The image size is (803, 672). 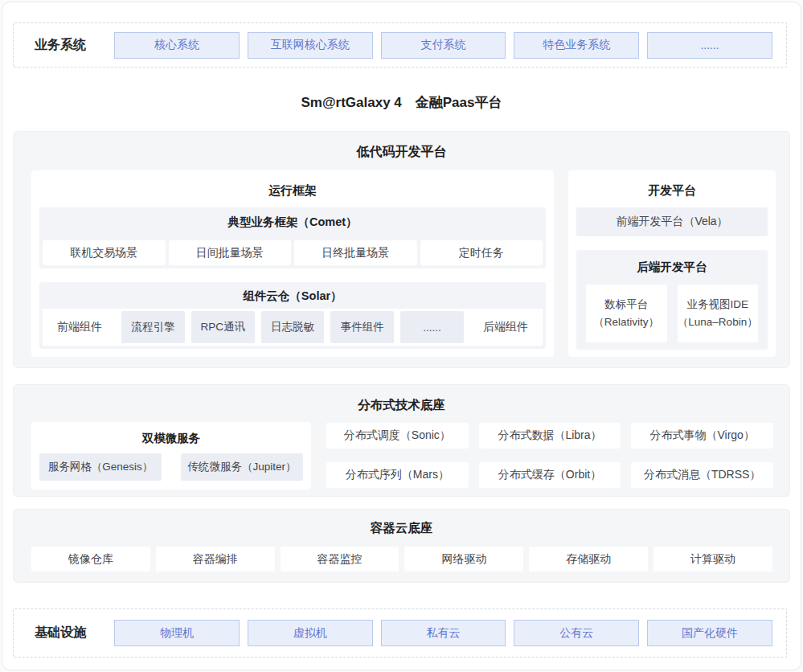 What do you see at coordinates (718, 322) in the screenshot?
I see `node-luna-robin-code: （Luna–Robin）` at bounding box center [718, 322].